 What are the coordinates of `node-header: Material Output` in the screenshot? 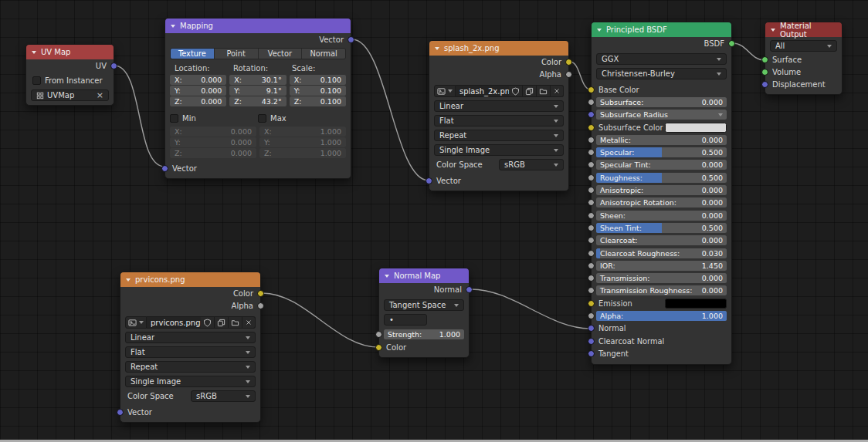 It's located at (803, 29).